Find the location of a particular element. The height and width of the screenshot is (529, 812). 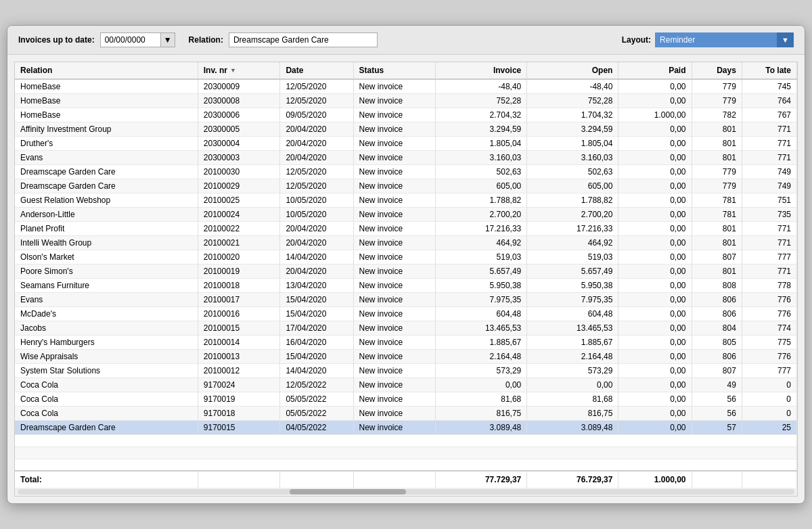

cell-8: 775 is located at coordinates (769, 342).